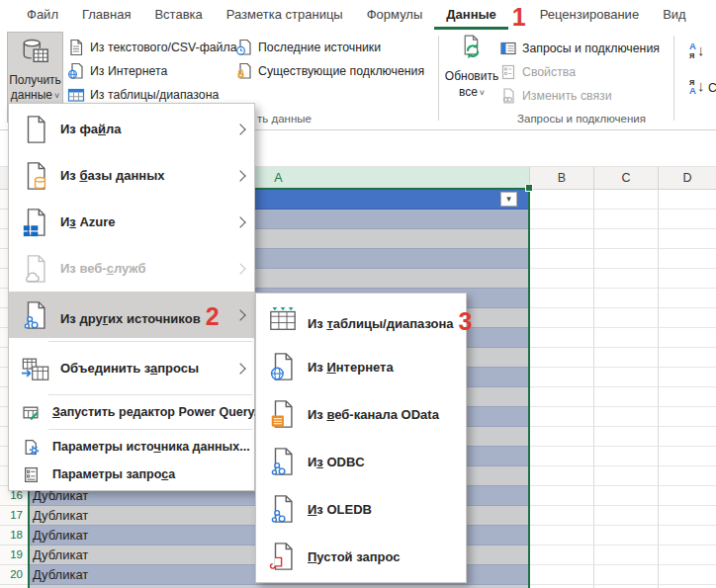 This screenshot has height=588, width=716. I want to click on cell-C5, so click(625, 279).